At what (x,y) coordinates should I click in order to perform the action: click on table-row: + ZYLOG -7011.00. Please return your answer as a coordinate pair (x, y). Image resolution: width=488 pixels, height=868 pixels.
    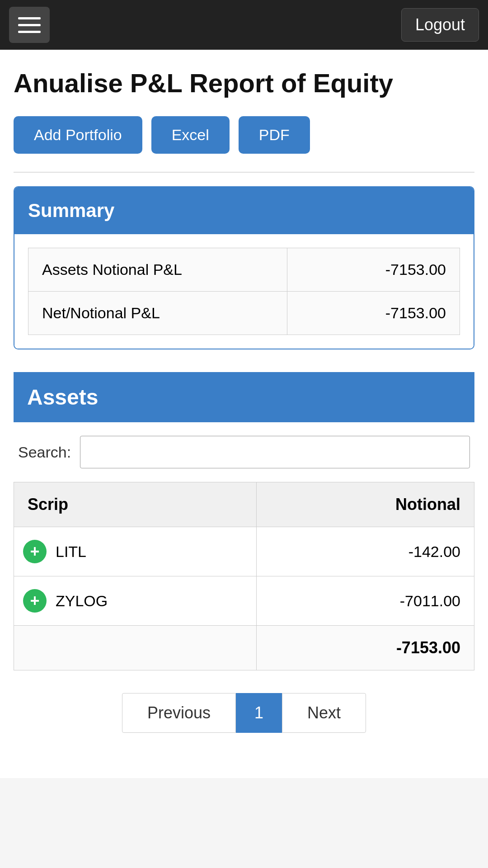
    Looking at the image, I should click on (244, 601).